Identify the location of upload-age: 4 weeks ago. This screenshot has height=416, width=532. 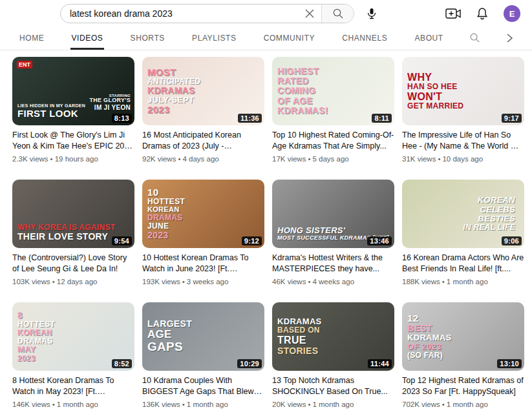
(334, 282).